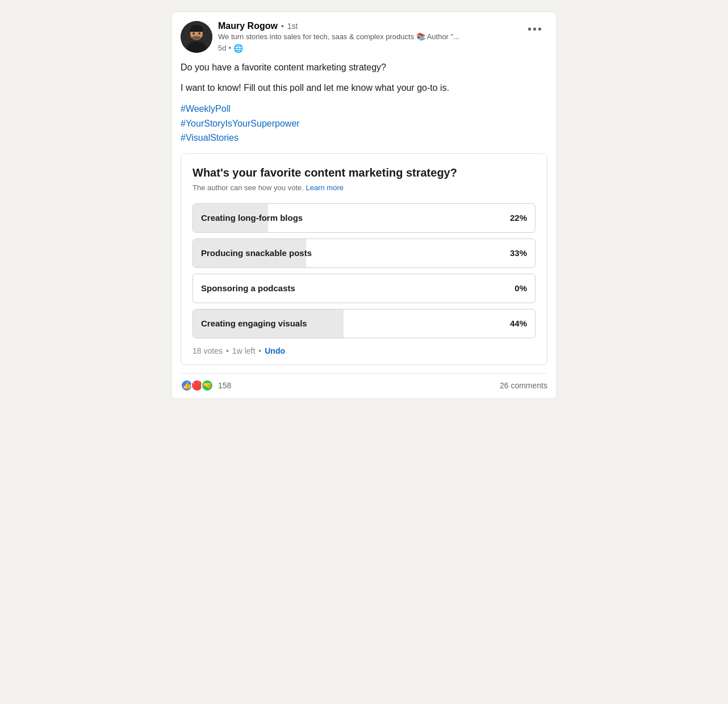  What do you see at coordinates (244, 351) in the screenshot?
I see `poll-time-left: 1w left` at bounding box center [244, 351].